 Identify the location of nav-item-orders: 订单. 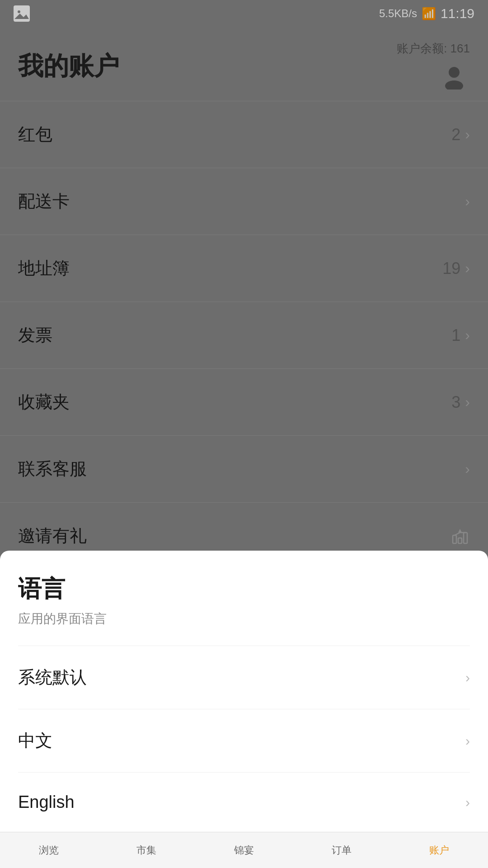
(342, 850).